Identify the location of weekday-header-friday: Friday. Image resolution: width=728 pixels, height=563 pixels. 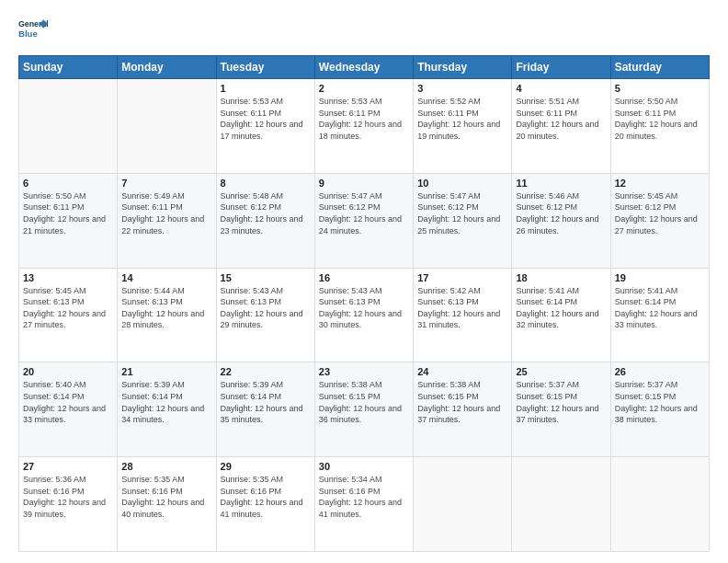
(561, 68).